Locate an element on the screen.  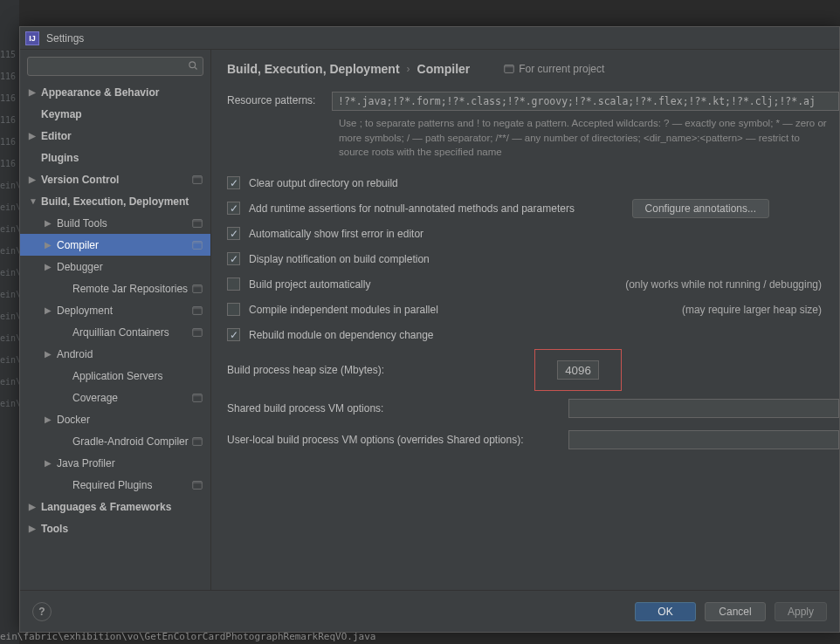
tree-item-tools: ▶Tools is located at coordinates (115, 529).